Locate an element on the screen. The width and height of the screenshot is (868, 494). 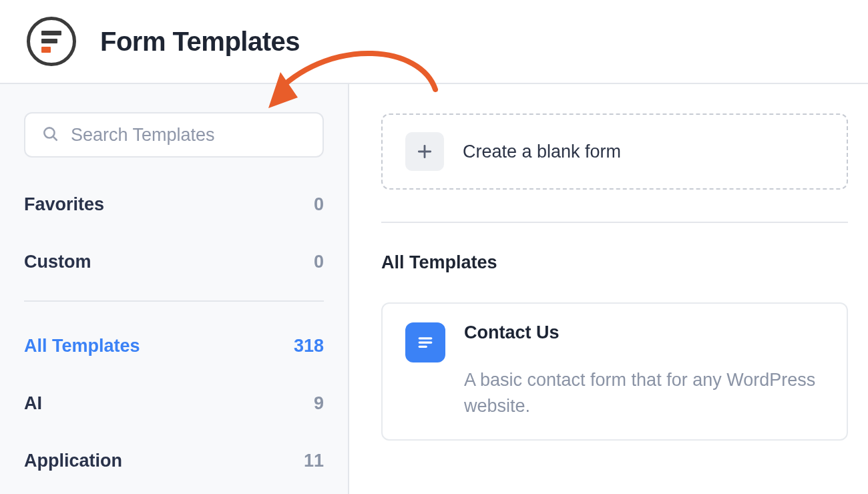
sidebar-item-label: AI is located at coordinates (33, 403).